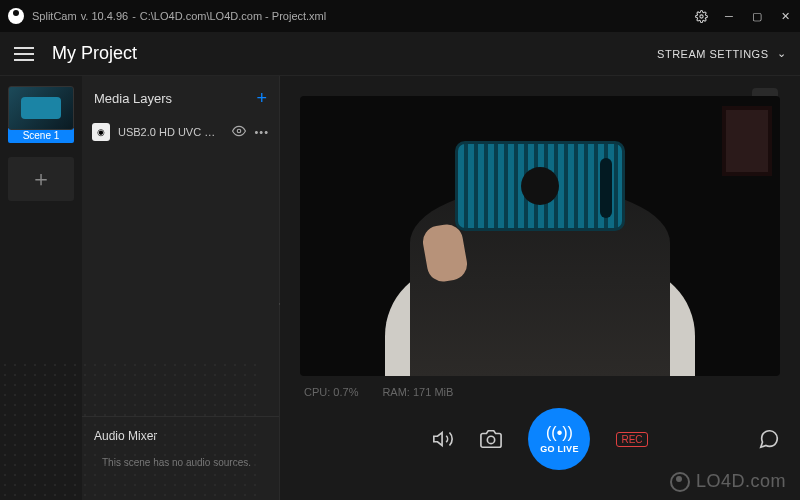 The height and width of the screenshot is (500, 800). I want to click on watermark-text: LO4D.com, so click(741, 482).